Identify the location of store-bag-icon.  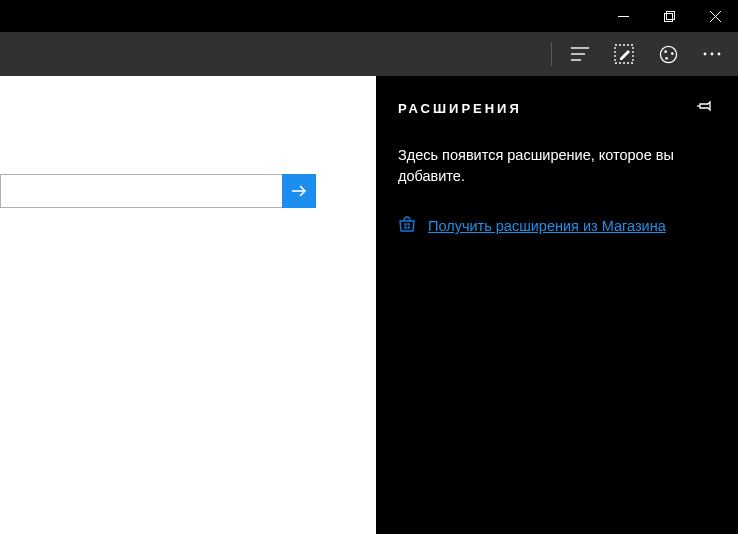
(407, 226).